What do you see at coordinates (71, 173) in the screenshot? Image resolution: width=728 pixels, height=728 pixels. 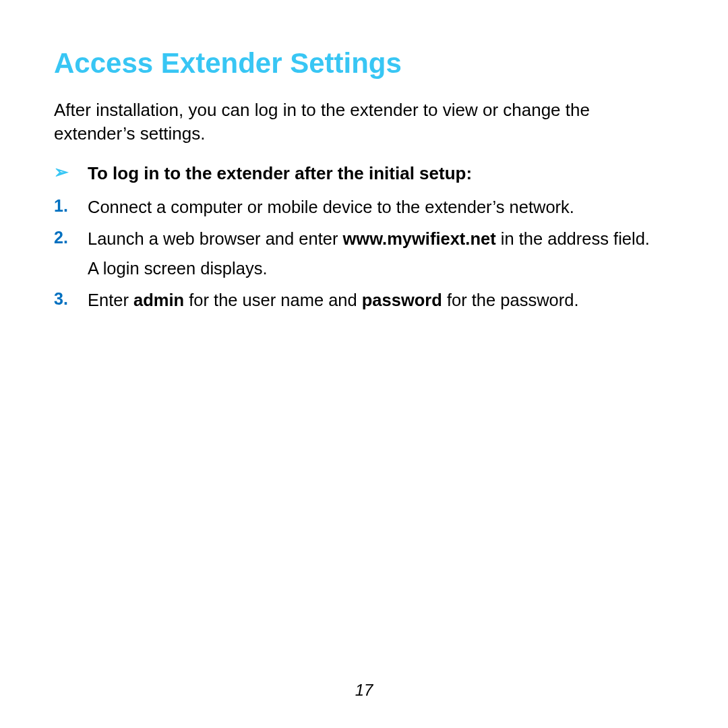 I see `arrow-icon: ➢` at bounding box center [71, 173].